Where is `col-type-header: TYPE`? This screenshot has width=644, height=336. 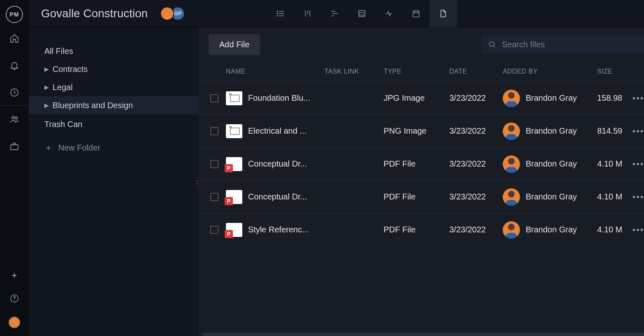 col-type-header: TYPE is located at coordinates (393, 72).